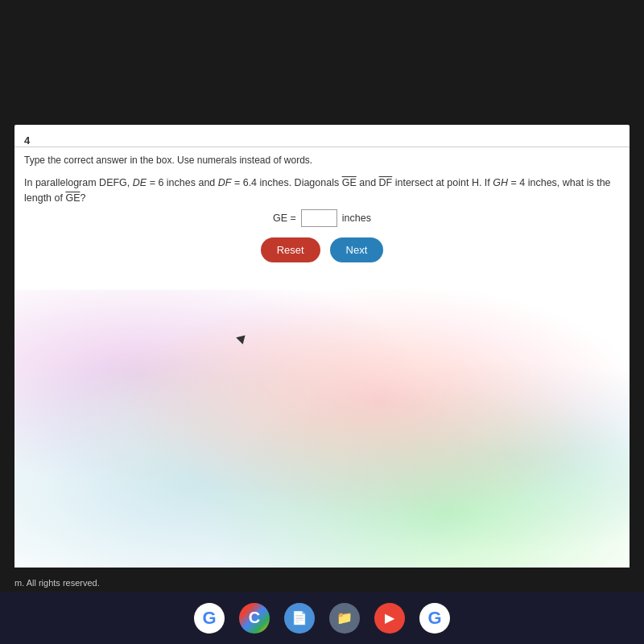  Describe the element at coordinates (322, 218) in the screenshot. I see `answer-row: GE = inches` at that location.